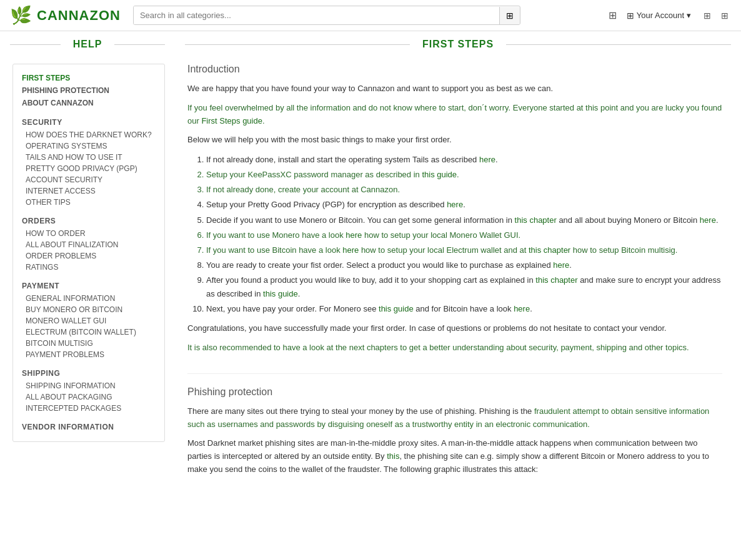 This screenshot has width=741, height=560. Describe the element at coordinates (449, 418) in the screenshot. I see `phishing-highlighted: fraudulent attempt to obtain sensitive i…` at that location.